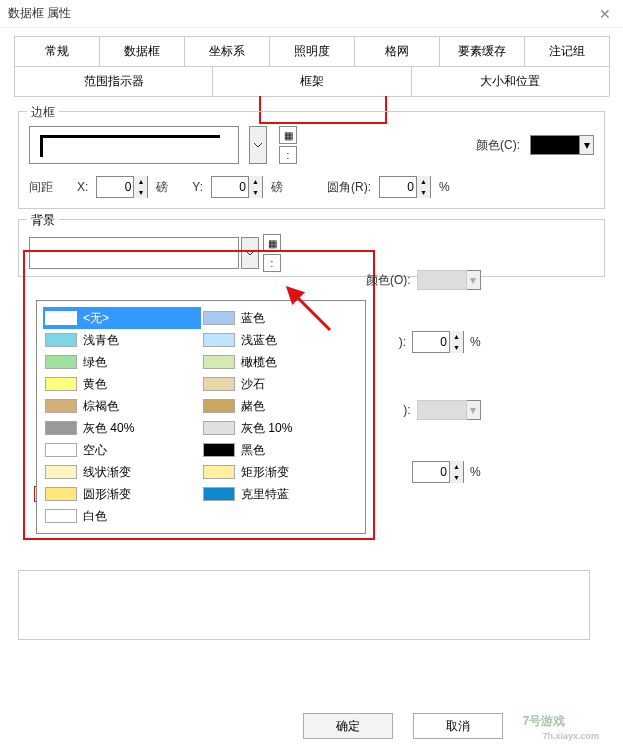 This screenshot has width=623, height=745. Describe the element at coordinates (397, 51) in the screenshot. I see `tab-格网: 格网` at that location.